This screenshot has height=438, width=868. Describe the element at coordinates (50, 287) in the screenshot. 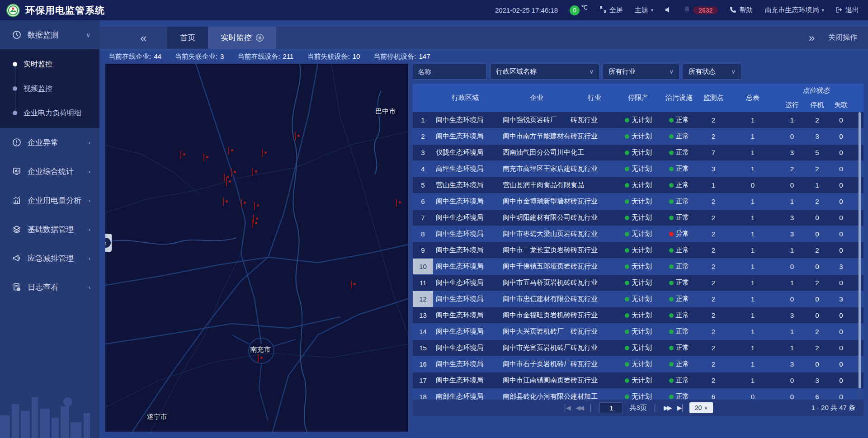

I see `sidebar-item-log-view: 日志查看‹` at that location.